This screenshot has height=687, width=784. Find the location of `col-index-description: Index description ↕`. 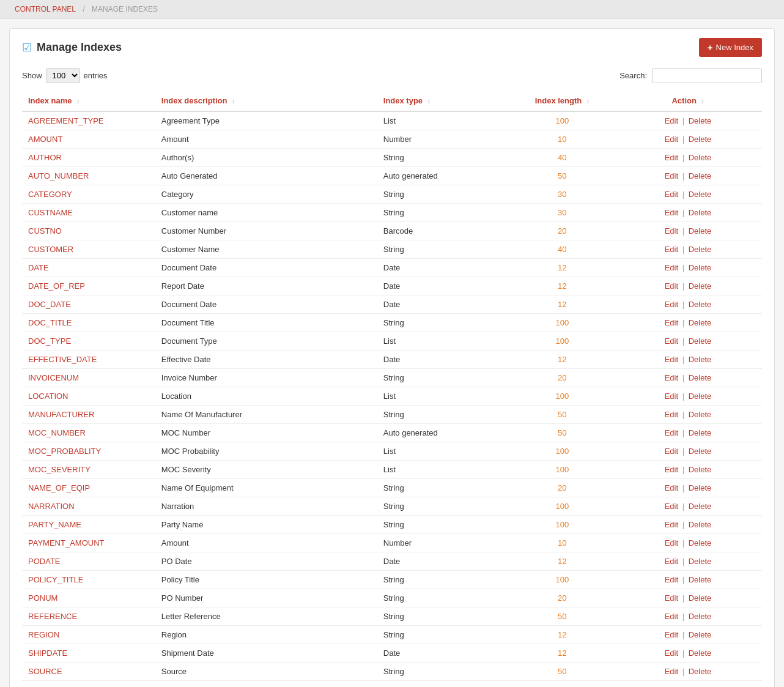

col-index-description: Index description ↕ is located at coordinates (267, 101).